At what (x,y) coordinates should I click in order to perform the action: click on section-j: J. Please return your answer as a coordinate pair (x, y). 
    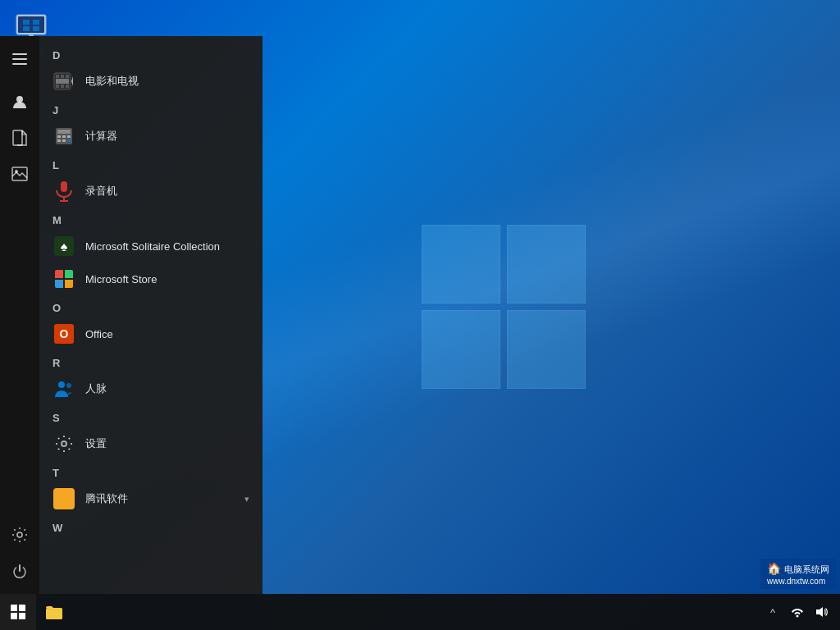
    Looking at the image, I should click on (151, 108).